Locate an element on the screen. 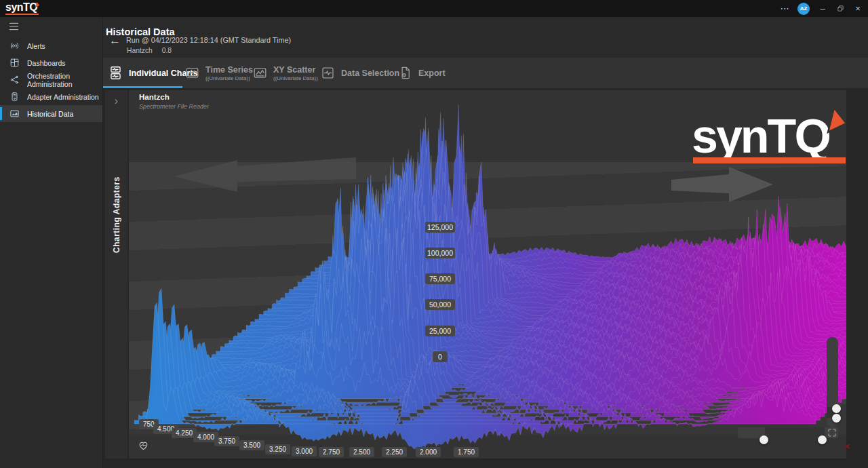  window-controls: ⋯ AZ – × is located at coordinates (821, 8).